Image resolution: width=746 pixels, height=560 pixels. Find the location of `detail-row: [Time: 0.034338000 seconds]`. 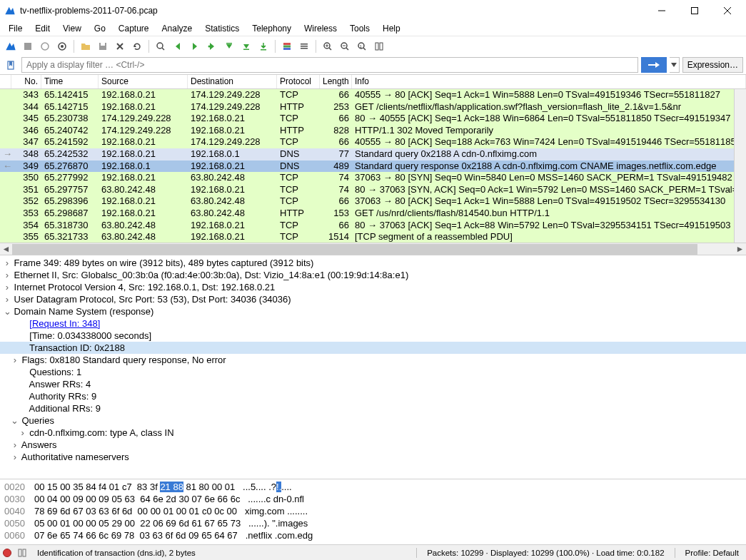

detail-row: [Time: 0.034338000 seconds] is located at coordinates (373, 335).